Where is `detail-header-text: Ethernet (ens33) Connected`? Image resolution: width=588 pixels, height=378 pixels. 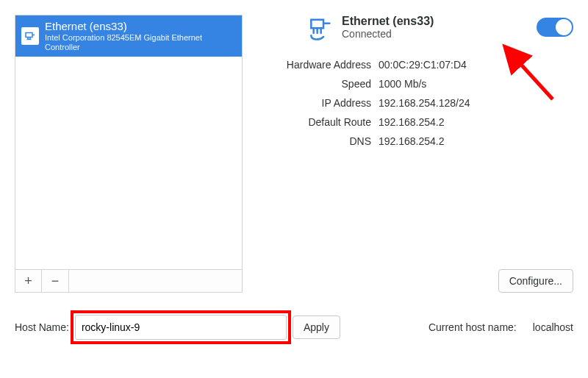 detail-header-text: Ethernet (ens33) Connected is located at coordinates (440, 27).